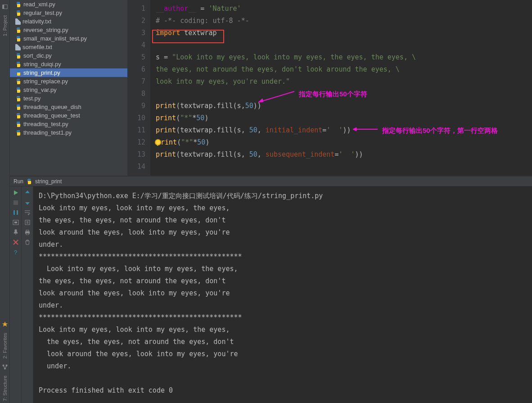  I want to click on code-token: look into my eyes, you're under.", so click(223, 82).